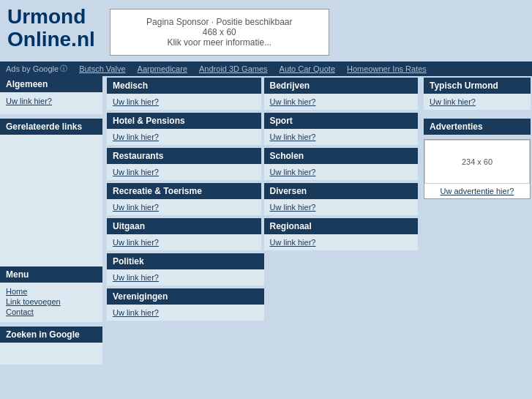 This screenshot has height=399, width=532. I want to click on category-recreatie: Recreatie & Toerisme Uw link hier?, so click(184, 199).